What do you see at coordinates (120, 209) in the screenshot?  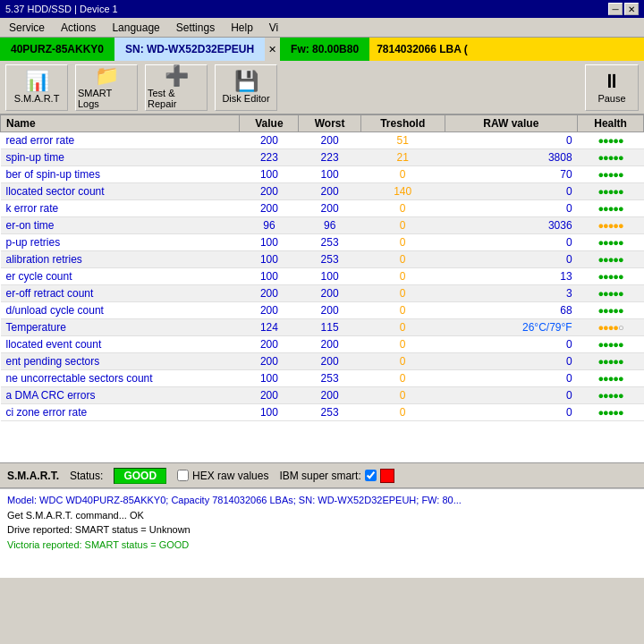 I see `row-name: k error rate` at bounding box center [120, 209].